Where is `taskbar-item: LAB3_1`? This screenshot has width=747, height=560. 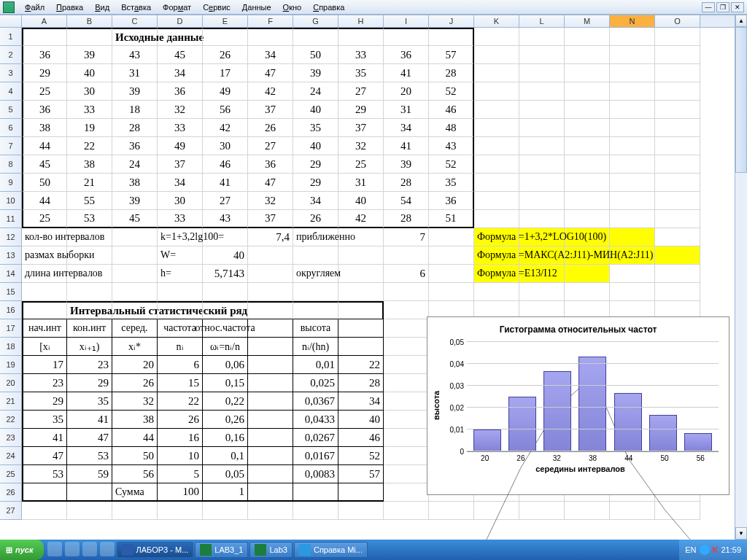
taskbar-item: LAB3_1 is located at coordinates (222, 550).